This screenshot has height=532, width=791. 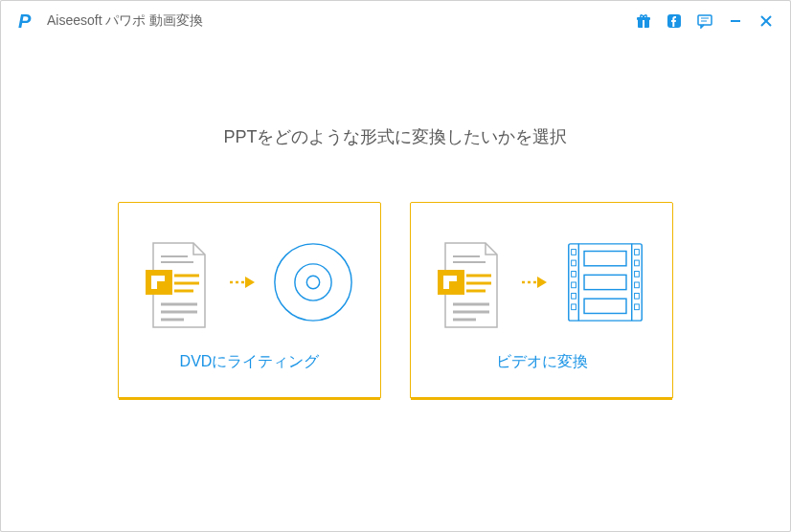 I want to click on svg-text: P, so click(x=25, y=21).